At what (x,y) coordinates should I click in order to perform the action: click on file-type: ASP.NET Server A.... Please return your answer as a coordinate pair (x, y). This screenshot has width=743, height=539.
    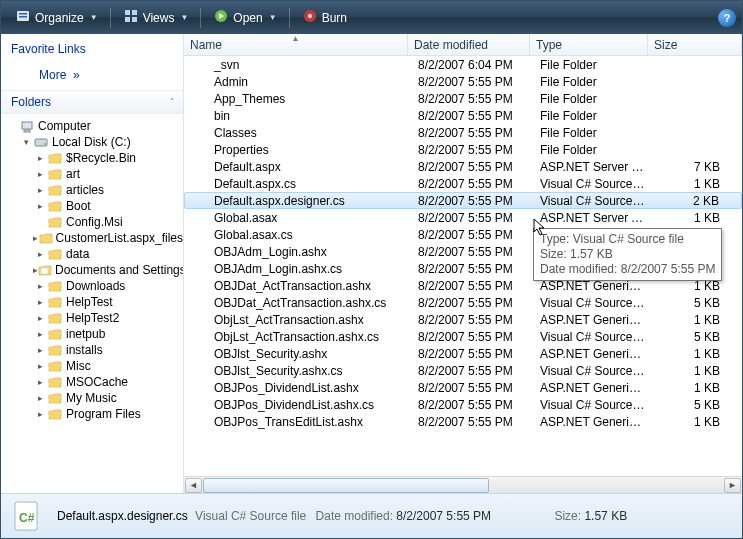
    Looking at the image, I should click on (593, 218).